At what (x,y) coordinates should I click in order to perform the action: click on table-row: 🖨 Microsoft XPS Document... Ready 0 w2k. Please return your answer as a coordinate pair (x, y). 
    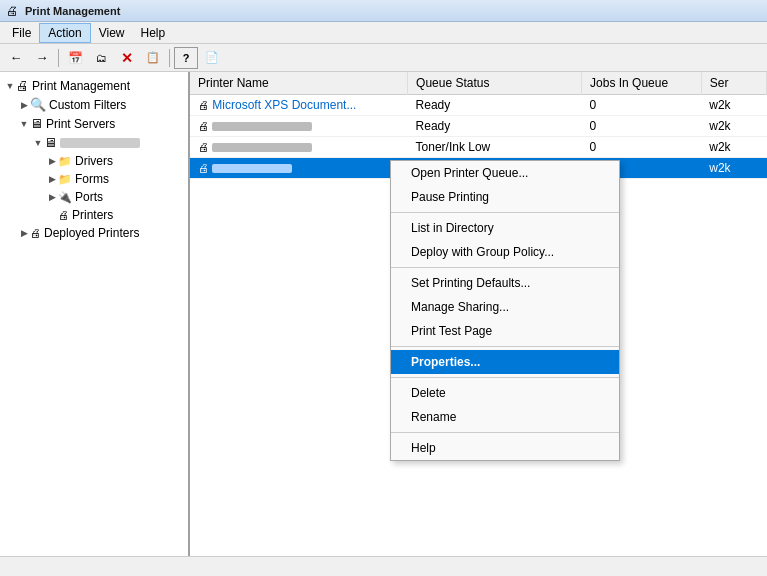
    Looking at the image, I should click on (478, 106).